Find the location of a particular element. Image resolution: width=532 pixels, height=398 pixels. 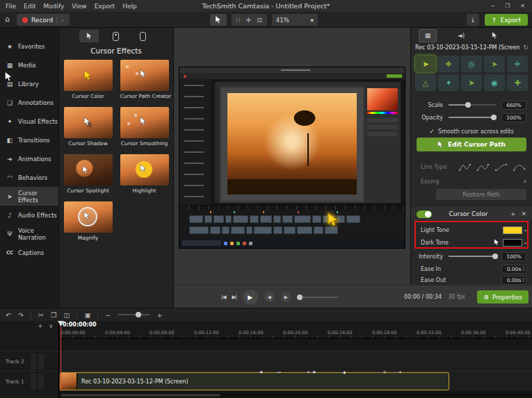

scrollbar-thumb is located at coordinates (140, 395).